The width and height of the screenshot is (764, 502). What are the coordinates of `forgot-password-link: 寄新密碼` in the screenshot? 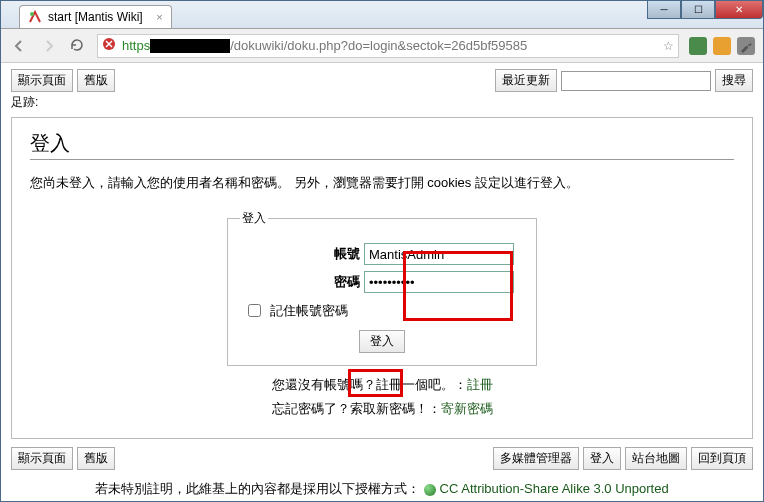 It's located at (467, 408).